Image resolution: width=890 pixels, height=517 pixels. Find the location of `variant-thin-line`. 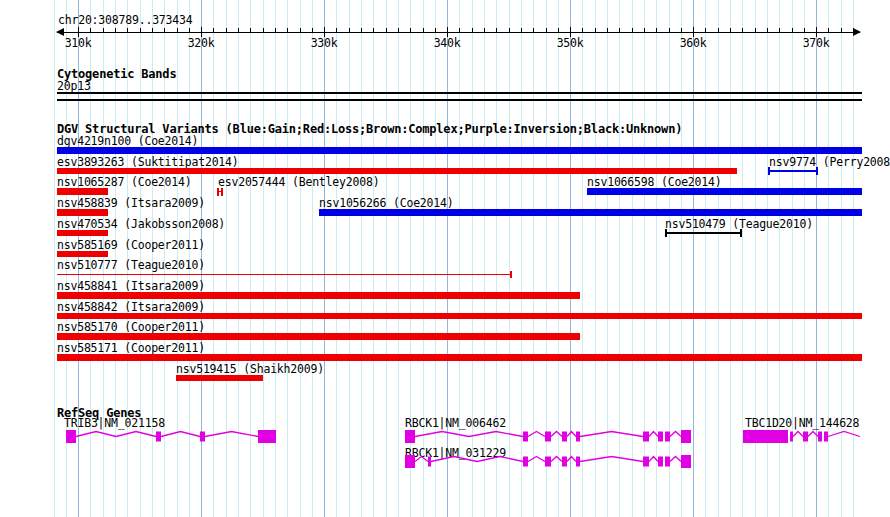

variant-thin-line is located at coordinates (284, 274).